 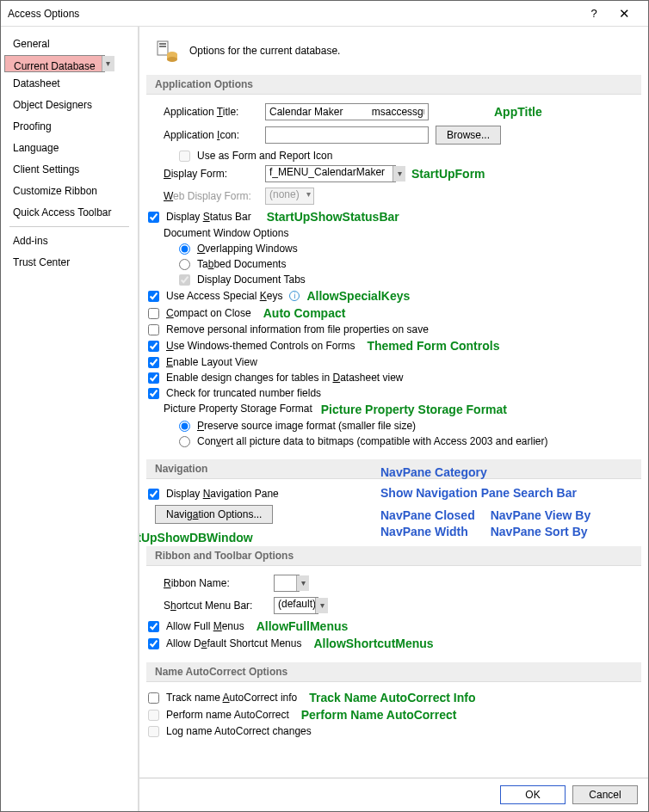 What do you see at coordinates (394, 673) in the screenshot?
I see `section-autocorrect: Name AutoCorrect Options` at bounding box center [394, 673].